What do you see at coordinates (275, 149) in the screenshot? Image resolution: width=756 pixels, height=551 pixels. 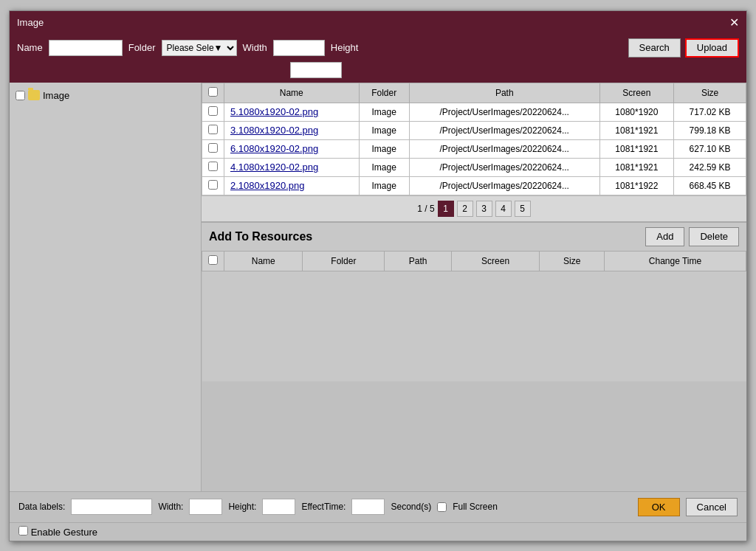 I see `file-name-link: 6.1080x1920-02.png` at bounding box center [275, 149].